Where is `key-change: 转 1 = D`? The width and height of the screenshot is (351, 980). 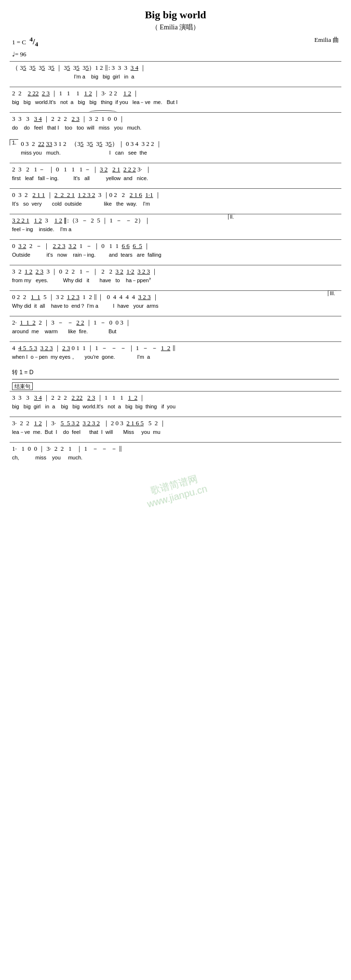
key-change: 转 1 = D is located at coordinates (176, 373).